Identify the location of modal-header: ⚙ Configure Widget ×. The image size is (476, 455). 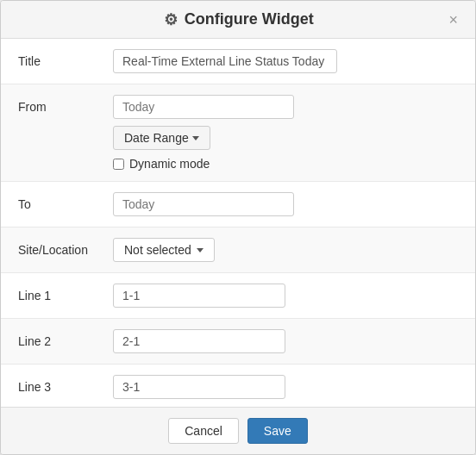
(238, 20).